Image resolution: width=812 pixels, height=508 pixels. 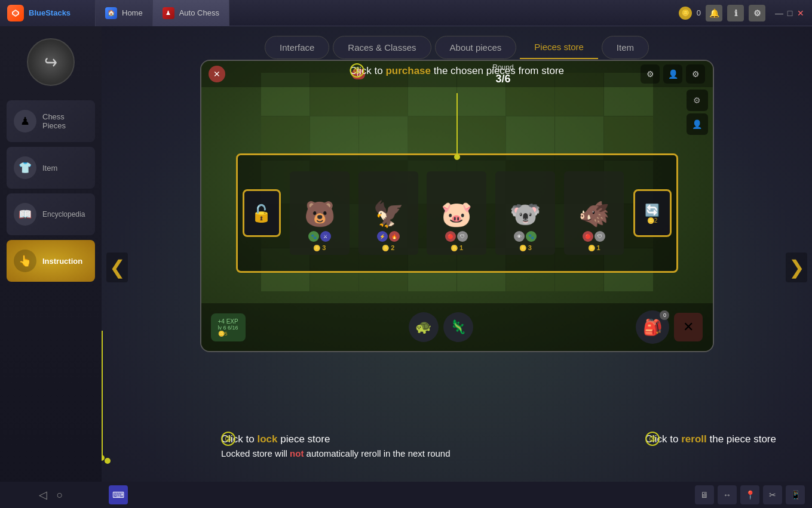 I want to click on title-bar-left: BlueStacks 🏠 Home ♟ Auto Chess, so click(x=336, y=13).